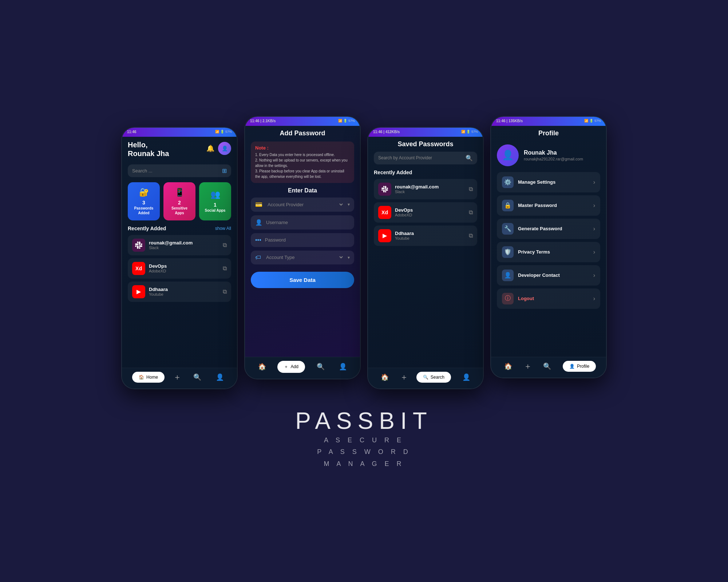 The image size is (728, 582). Describe the element at coordinates (508, 252) in the screenshot. I see `shield-icon: 🛡️` at that location.